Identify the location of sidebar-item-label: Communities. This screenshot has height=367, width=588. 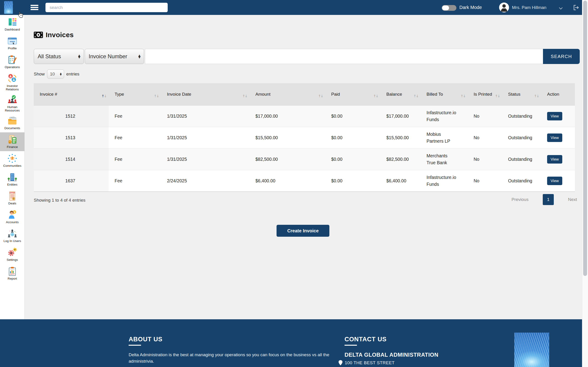
(12, 166).